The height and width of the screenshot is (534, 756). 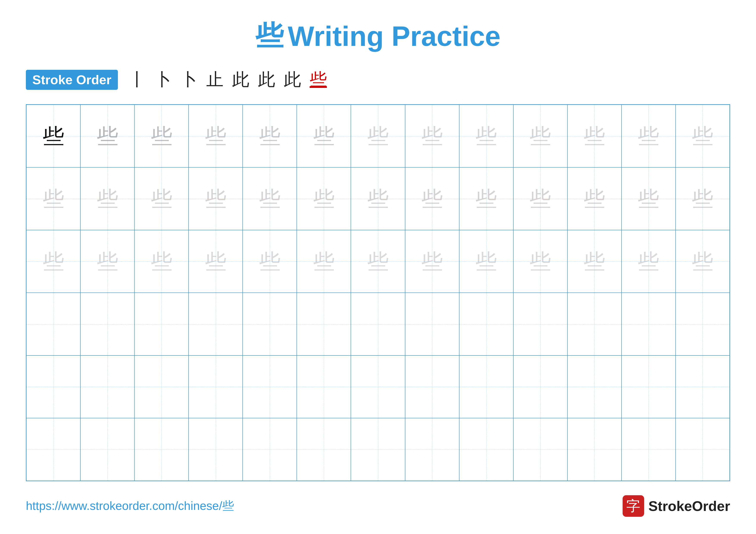 I want to click on stroke-order-badge: Stroke Order, so click(x=72, y=80).